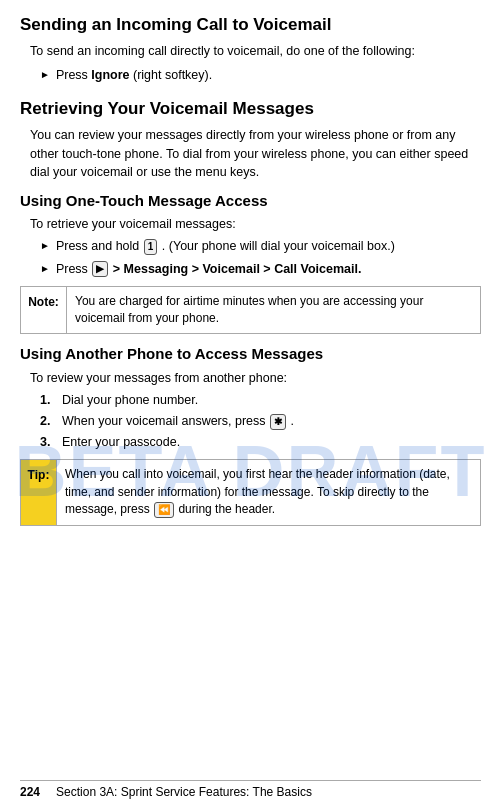  Describe the element at coordinates (226, 509) in the screenshot. I see `tip-content-post: during the header.` at that location.